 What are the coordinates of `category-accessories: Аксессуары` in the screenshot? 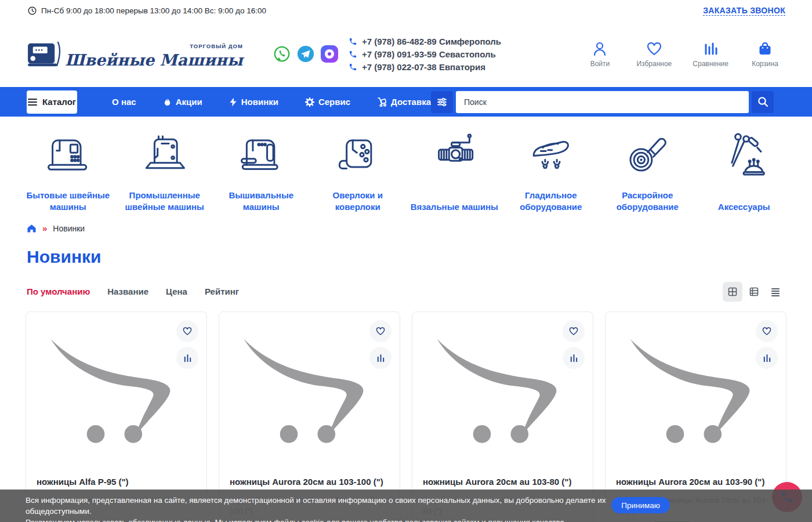 It's located at (745, 169).